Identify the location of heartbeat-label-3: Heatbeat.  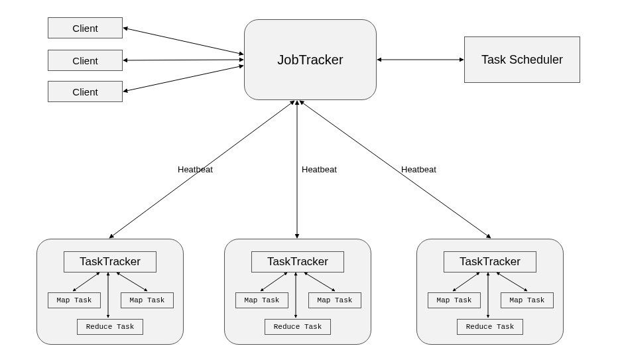
(419, 170).